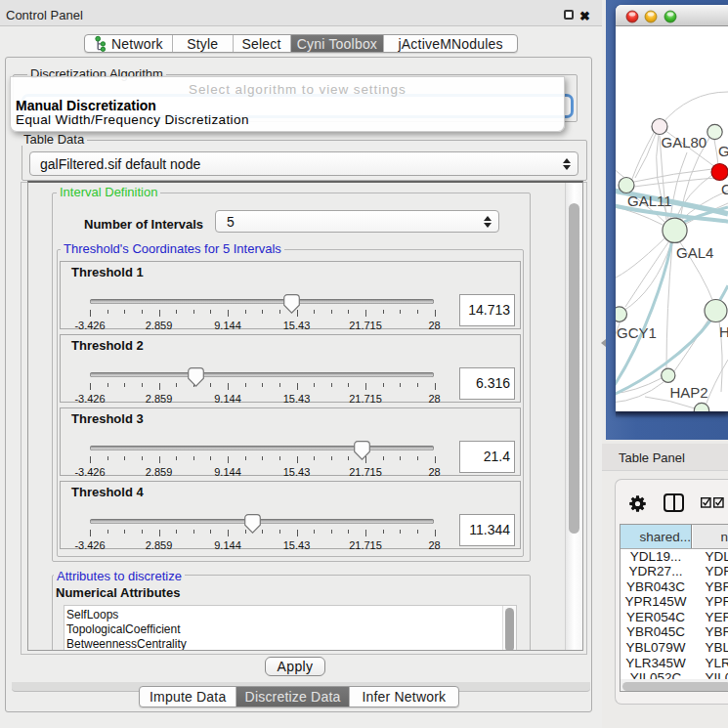 This screenshot has height=728, width=728. Describe the element at coordinates (690, 393) in the screenshot. I see `svg-text: HAP2` at that location.